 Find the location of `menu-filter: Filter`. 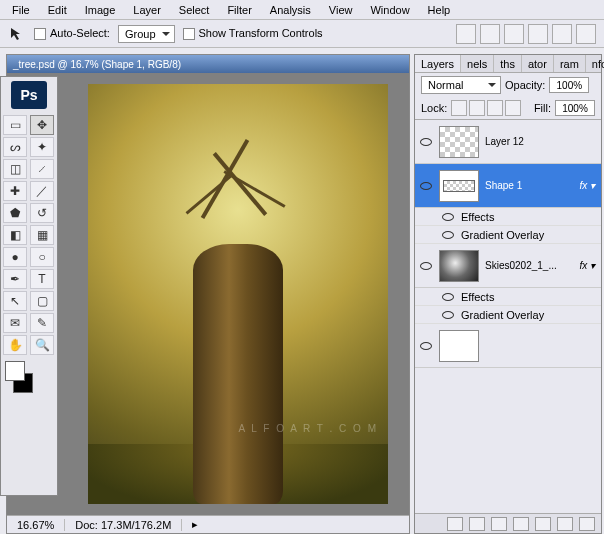

menu-filter: Filter is located at coordinates (239, 10).